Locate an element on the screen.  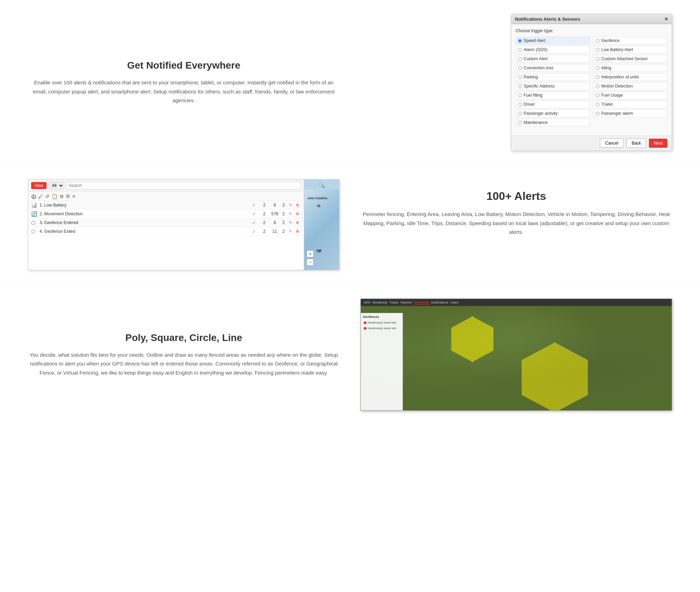
geofence-title: Poly, Square, Circle, Line is located at coordinates (184, 338).